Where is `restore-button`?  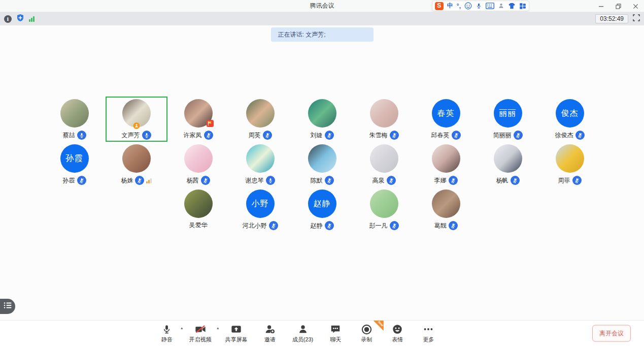 restore-button is located at coordinates (618, 6).